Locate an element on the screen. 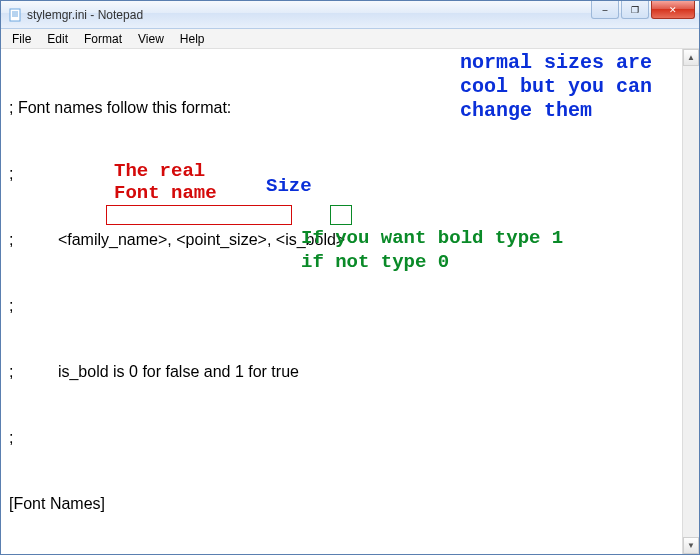  minimize-icon: – is located at coordinates (604, 10).